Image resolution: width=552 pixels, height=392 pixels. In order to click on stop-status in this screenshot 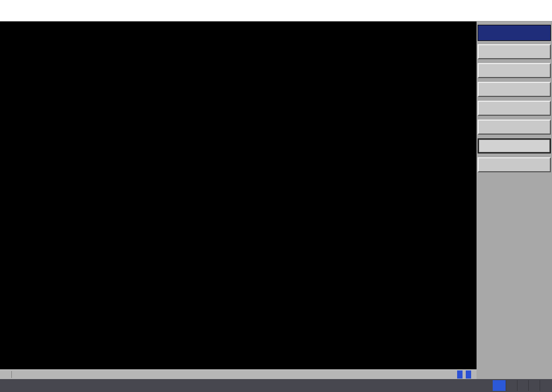, I will do `click(511, 386)`.